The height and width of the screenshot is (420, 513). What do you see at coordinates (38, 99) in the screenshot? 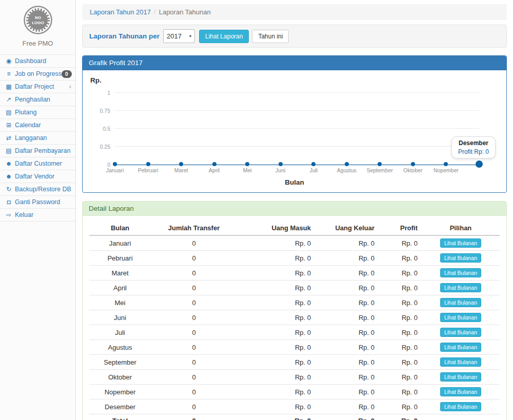
I see `sidebar-item-penghasilan: ↗Penghasilan` at bounding box center [38, 99].